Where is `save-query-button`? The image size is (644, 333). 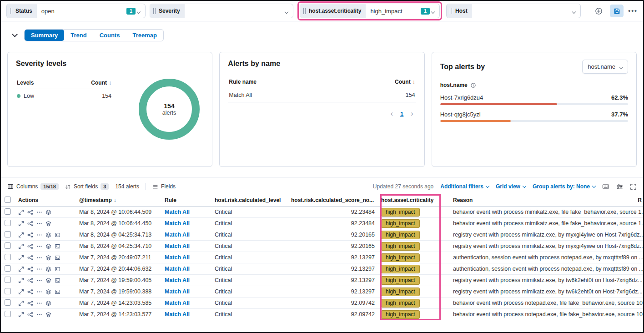
save-query-button is located at coordinates (617, 11).